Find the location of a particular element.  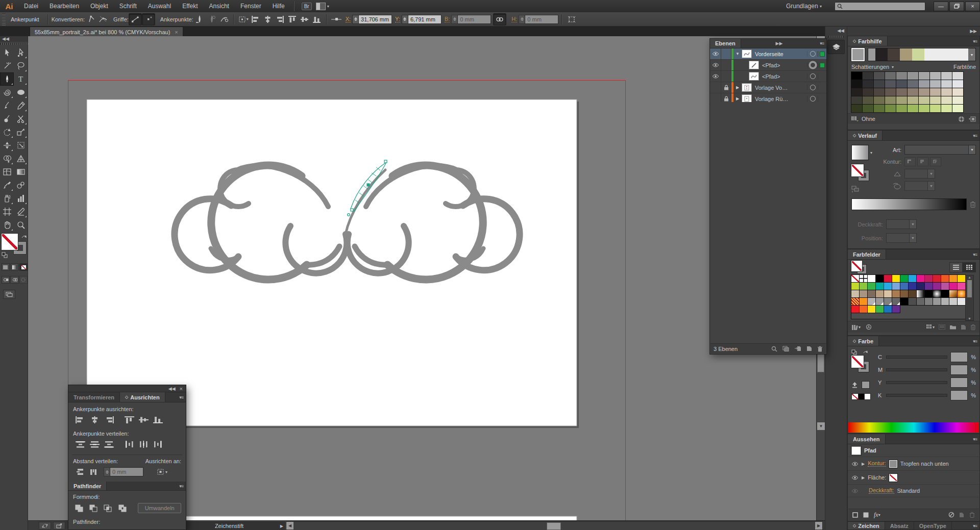

new-color-group-icon is located at coordinates (953, 327).